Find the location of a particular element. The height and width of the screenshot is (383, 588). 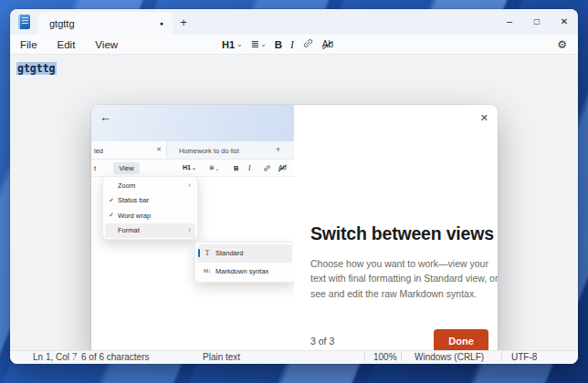

mini-menu-item-zoom: Zoom › is located at coordinates (150, 186).